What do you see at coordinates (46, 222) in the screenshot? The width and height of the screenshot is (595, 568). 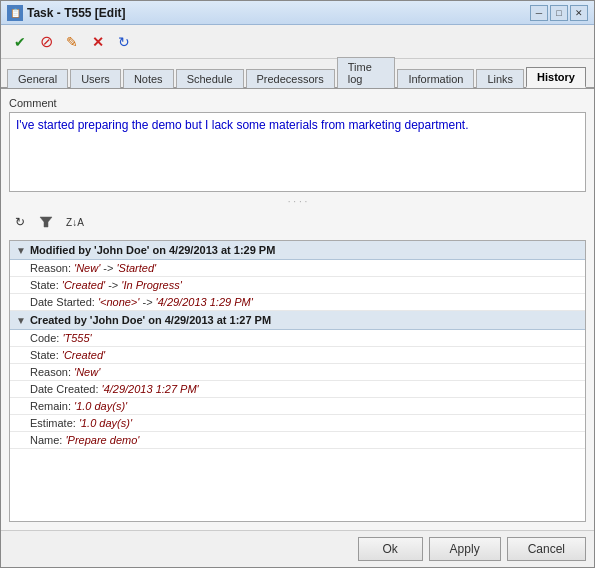 I see `history-filter-button` at bounding box center [46, 222].